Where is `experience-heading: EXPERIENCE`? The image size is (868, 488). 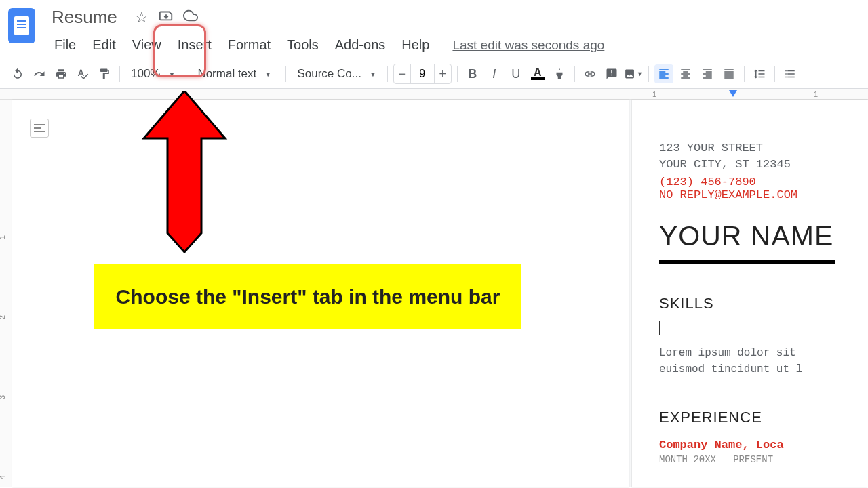 experience-heading: EXPERIENCE is located at coordinates (764, 418).